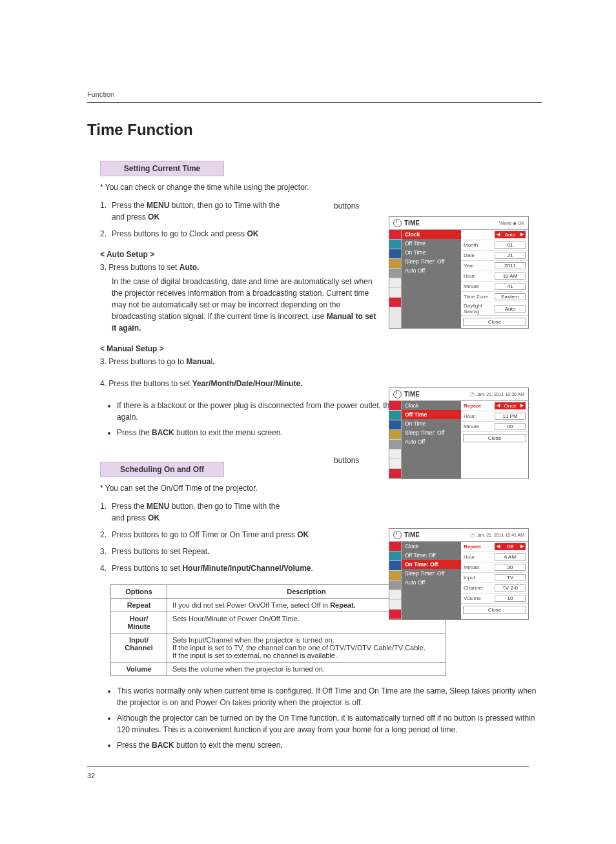  Describe the element at coordinates (495, 266) in the screenshot. I see `osd-field-row: Year2011` at that location.